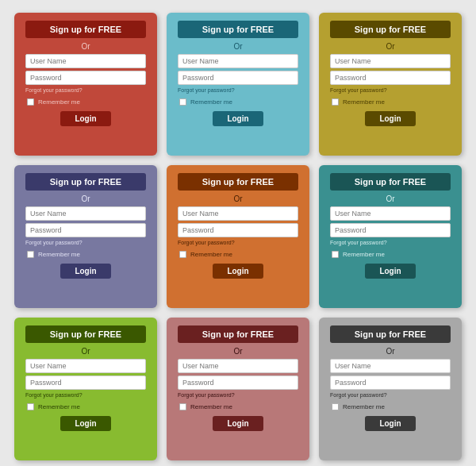 This screenshot has width=476, height=466. What do you see at coordinates (86, 84) in the screenshot?
I see `card-red: Sign up for FREE Or Forgot your password…` at bounding box center [86, 84].